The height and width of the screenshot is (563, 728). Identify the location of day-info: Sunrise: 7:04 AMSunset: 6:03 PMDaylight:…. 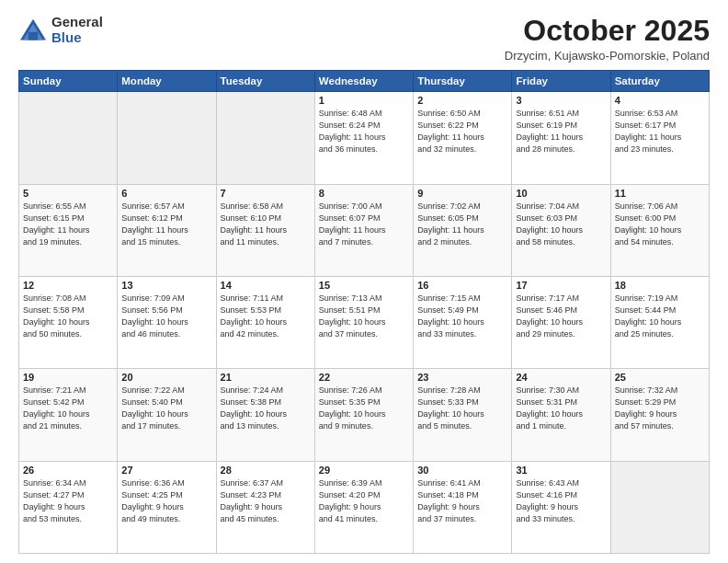
(561, 224).